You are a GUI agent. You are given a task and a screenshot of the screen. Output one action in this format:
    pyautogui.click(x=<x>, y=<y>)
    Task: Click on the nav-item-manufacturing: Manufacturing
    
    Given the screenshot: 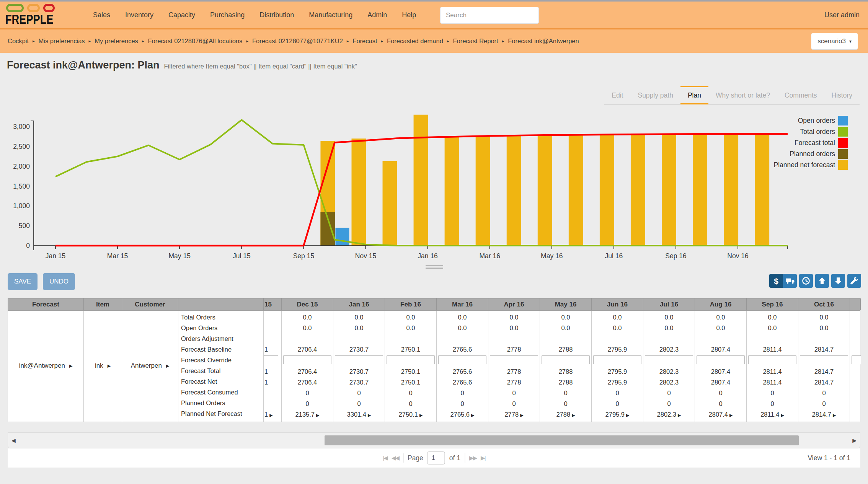 What is the action you would take?
    pyautogui.click(x=331, y=15)
    